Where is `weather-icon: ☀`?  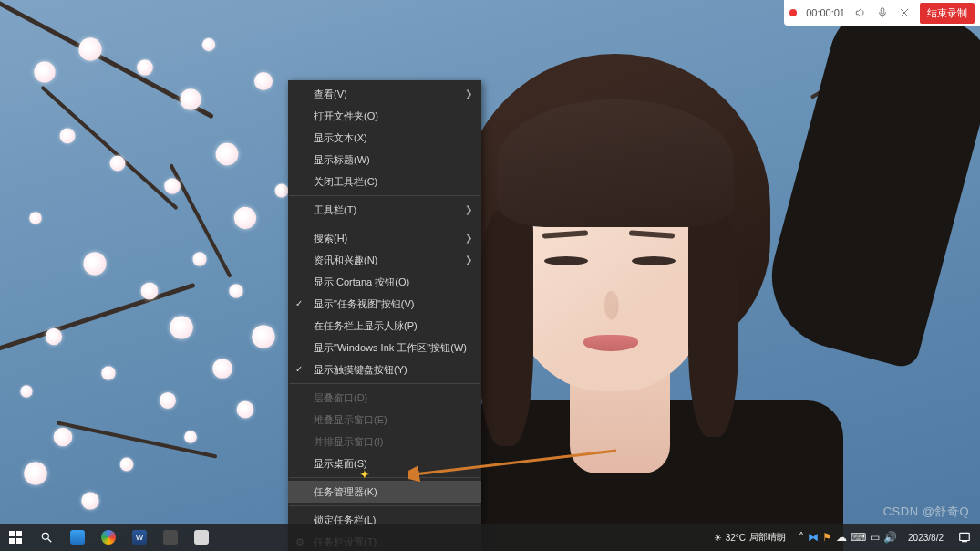
weather-icon: ☀ is located at coordinates (718, 538).